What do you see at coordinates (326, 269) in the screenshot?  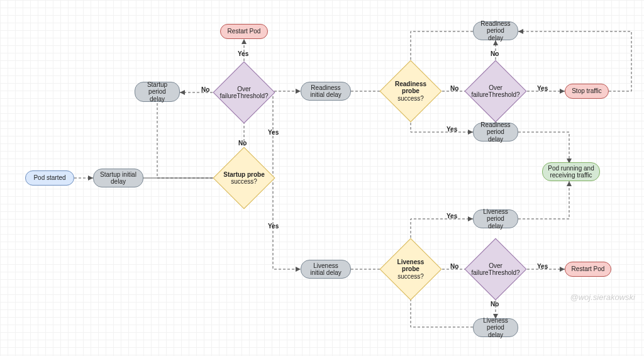 I see `node-liveness-initial-delay: Liveness initial delay` at bounding box center [326, 269].